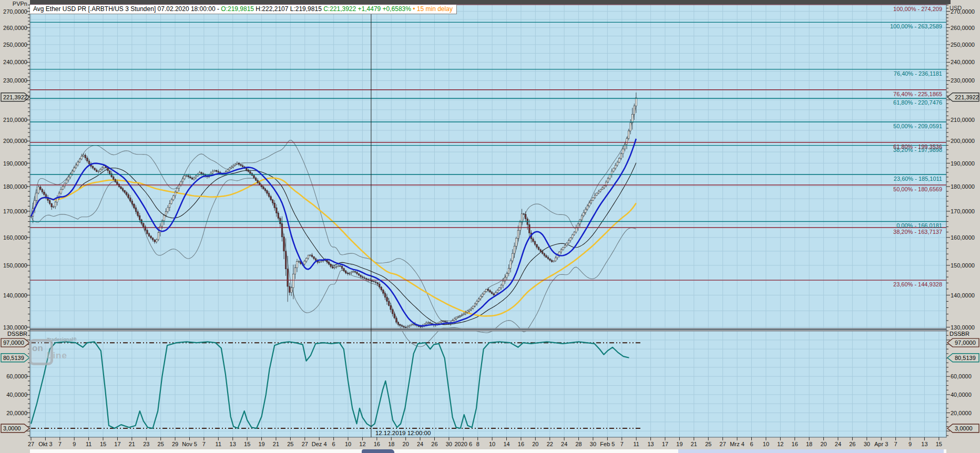 The height and width of the screenshot is (453, 980). Describe the element at coordinates (918, 74) in the screenshot. I see `fib-retracement-label: 76,40% - 236,1181` at that location.